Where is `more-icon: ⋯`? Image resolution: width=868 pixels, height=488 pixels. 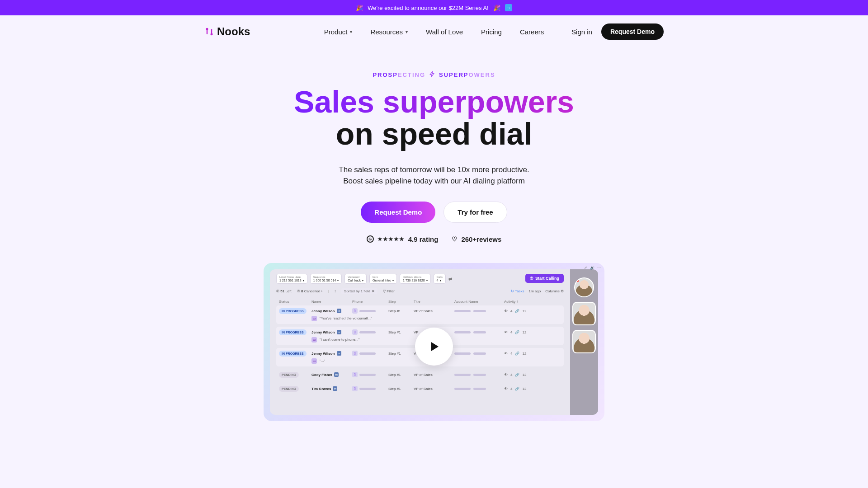 more-icon: ⋯ is located at coordinates (598, 269).